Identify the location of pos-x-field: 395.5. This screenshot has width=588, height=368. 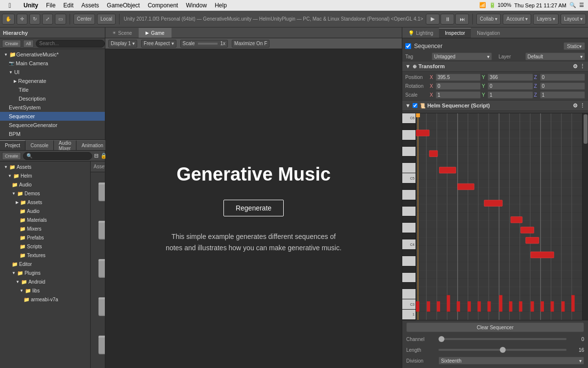
(458, 78).